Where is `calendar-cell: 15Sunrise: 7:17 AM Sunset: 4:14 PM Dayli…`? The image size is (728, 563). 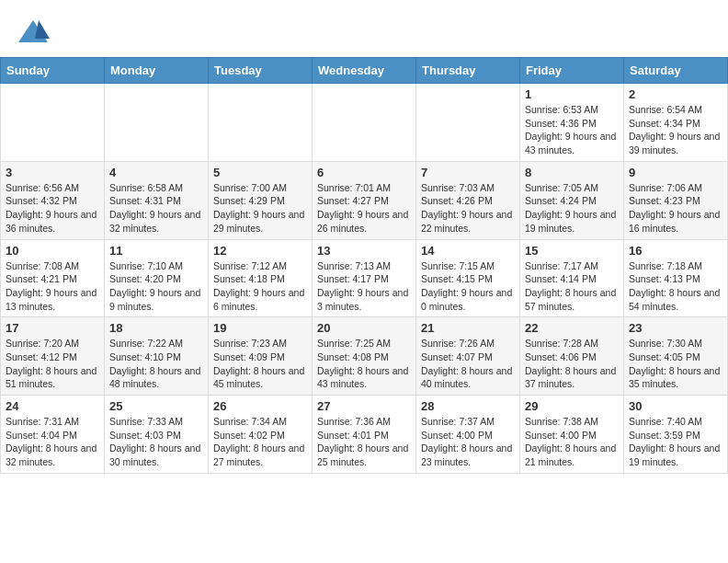
calendar-cell: 15Sunrise: 7:17 AM Sunset: 4:14 PM Dayli… is located at coordinates (572, 278).